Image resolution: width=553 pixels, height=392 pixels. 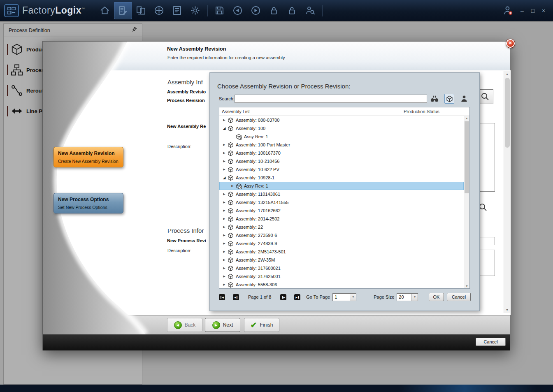 What do you see at coordinates (185, 325) in the screenshot?
I see `back-button: ◀ Back` at bounding box center [185, 325].